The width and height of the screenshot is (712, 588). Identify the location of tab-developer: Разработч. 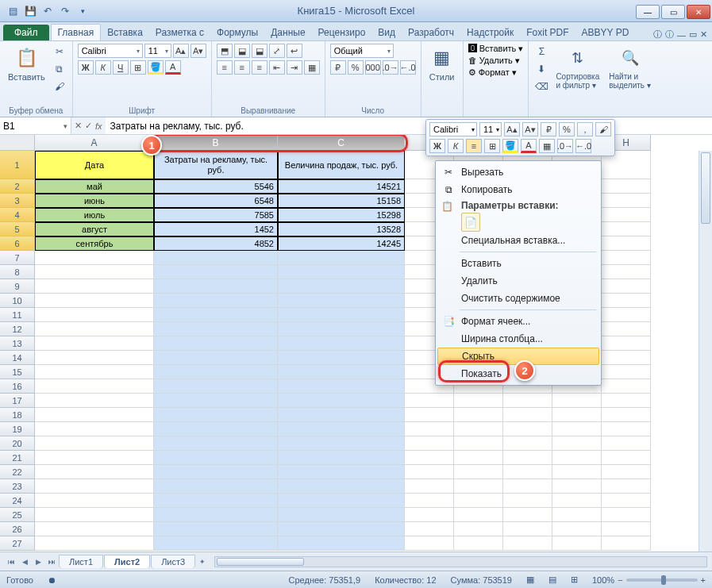
(431, 33).